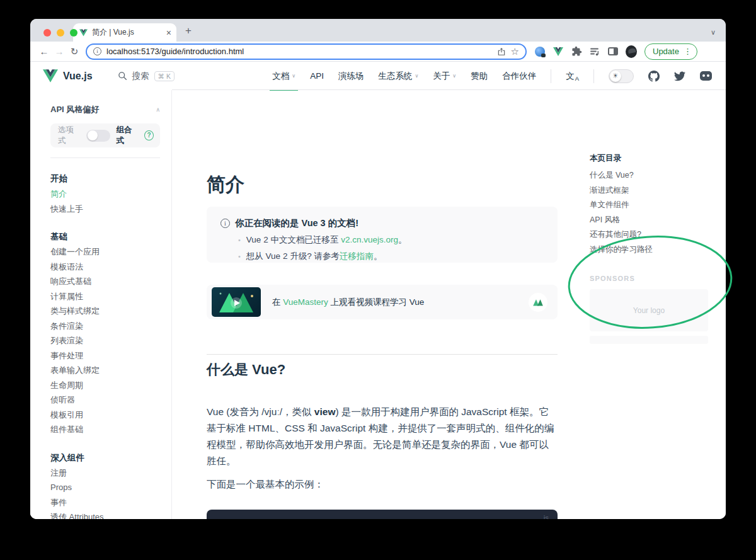 Image resolution: width=756 pixels, height=560 pixels. What do you see at coordinates (382, 437) in the screenshot?
I see `intro-paragraph: Vue (发音为 /vjuː/，类似 view) 是一款用于构建用户界面的 Ja…` at bounding box center [382, 437].